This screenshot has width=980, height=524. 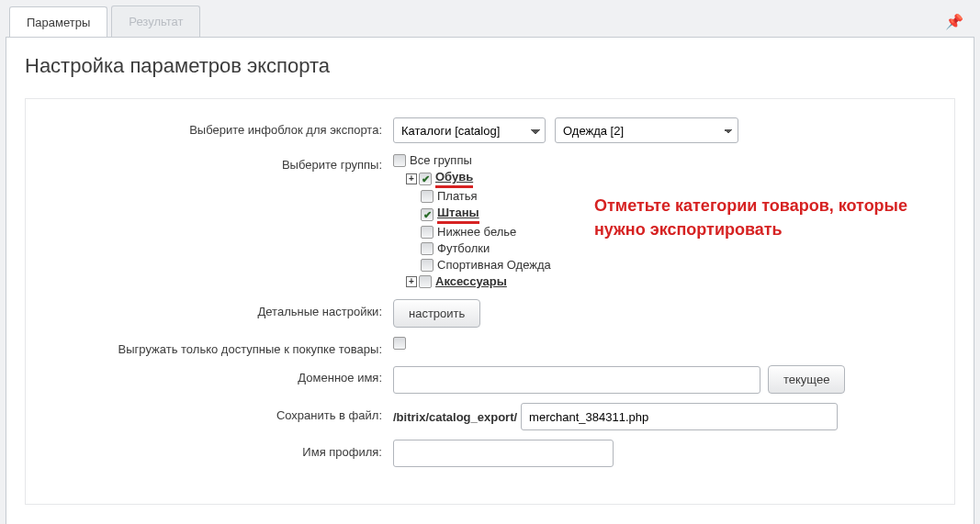 I want to click on label-profile: Имя профиля:, so click(x=219, y=450).